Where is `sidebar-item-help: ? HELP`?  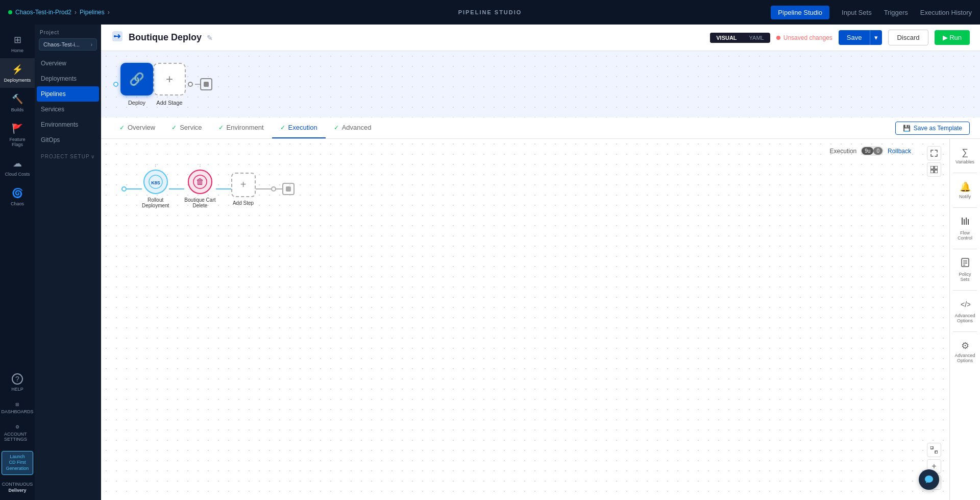
sidebar-item-help: ? HELP is located at coordinates (17, 383).